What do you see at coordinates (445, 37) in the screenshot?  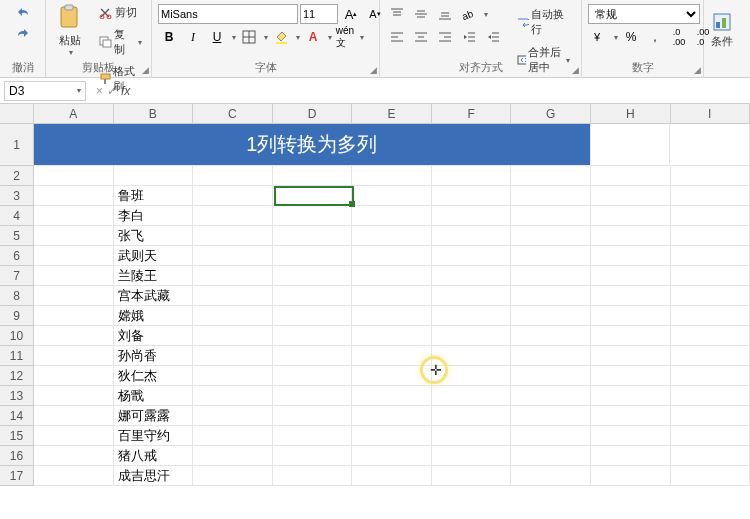 I see `align-right-button` at bounding box center [445, 37].